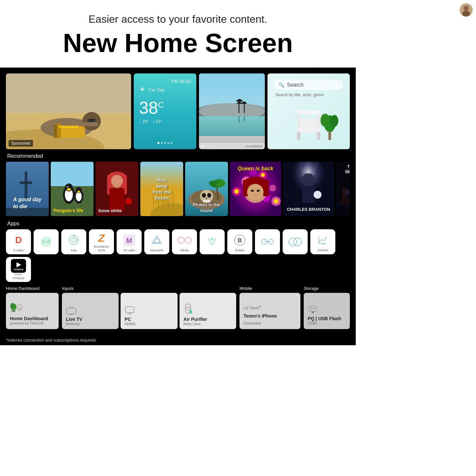 The image size is (476, 476). Describe the element at coordinates (327, 319) in the screenshot. I see `storage-name: PQ | USB Flash` at that location.